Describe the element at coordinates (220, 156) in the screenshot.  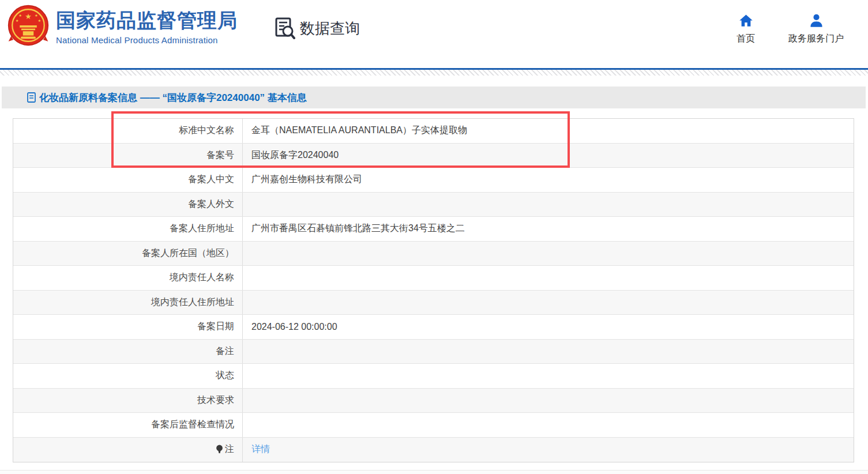
I see `row-label-text: 备案号` at that location.